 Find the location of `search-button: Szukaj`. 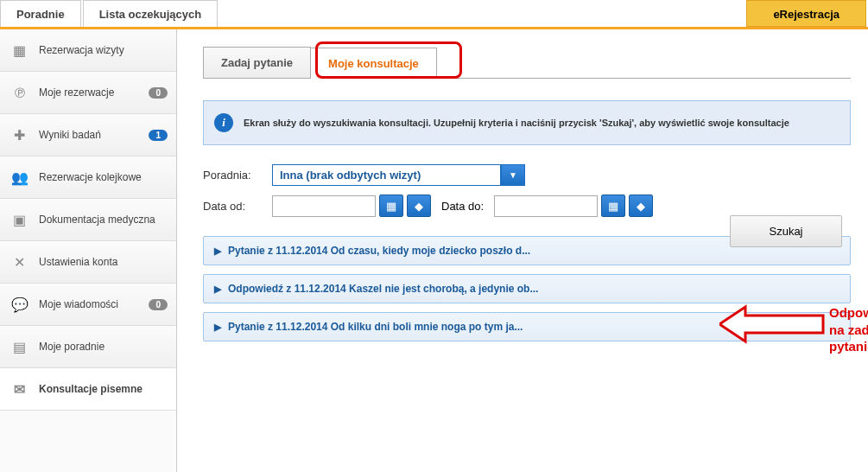

search-button: Szukaj is located at coordinates (786, 232).